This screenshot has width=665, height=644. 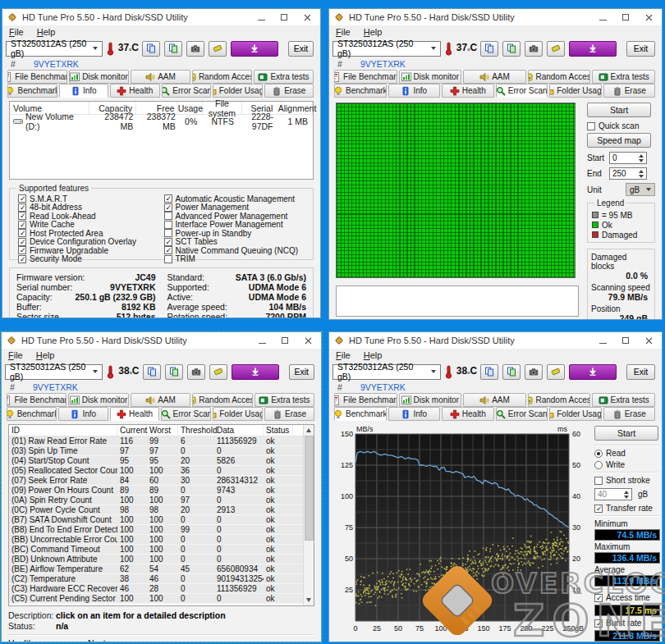 I want to click on copy-pages-button, so click(x=151, y=49).